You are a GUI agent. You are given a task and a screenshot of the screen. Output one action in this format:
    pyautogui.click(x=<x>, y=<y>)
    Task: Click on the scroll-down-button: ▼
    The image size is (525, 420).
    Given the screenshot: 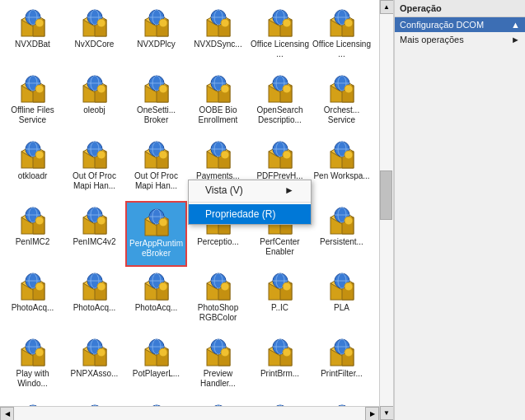 What is the action you would take?
    pyautogui.click(x=387, y=413)
    